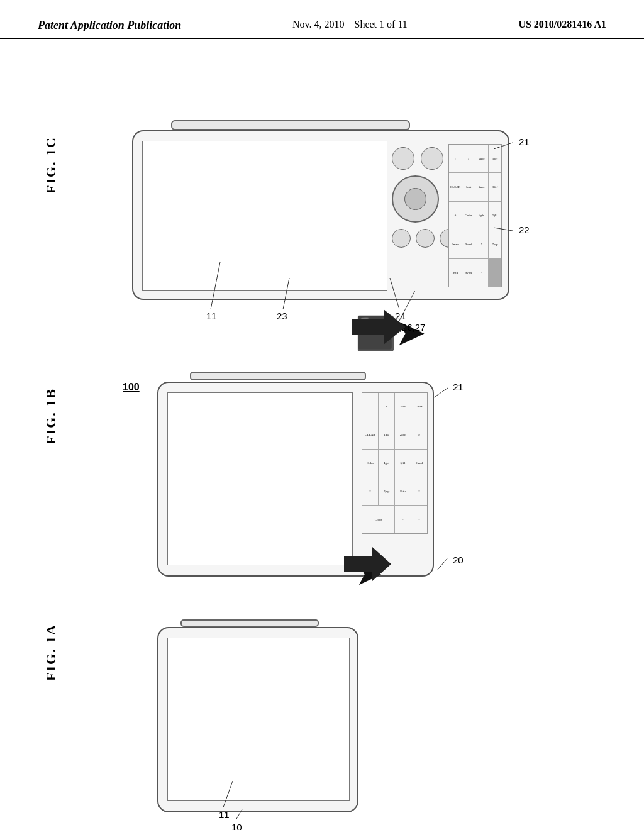 The image size is (644, 830). What do you see at coordinates (402, 435) in the screenshot?
I see `b-key-c3: 2abc` at bounding box center [402, 435].